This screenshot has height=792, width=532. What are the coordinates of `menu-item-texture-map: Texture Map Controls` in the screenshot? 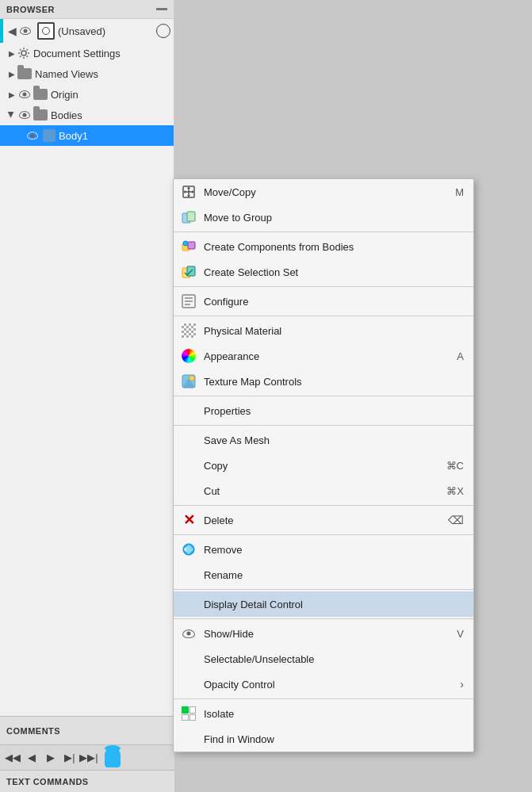 It's located at (323, 381).